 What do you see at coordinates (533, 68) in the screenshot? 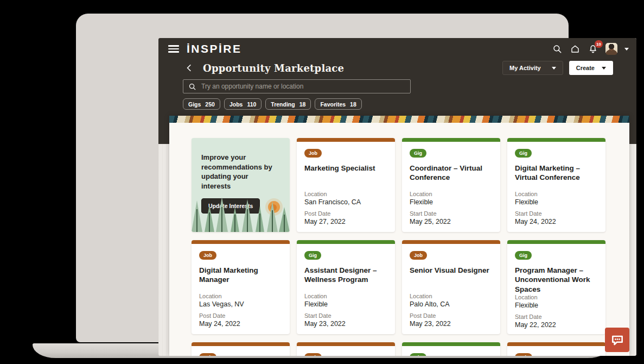
I see `my-activity-button: My Activity` at bounding box center [533, 68].